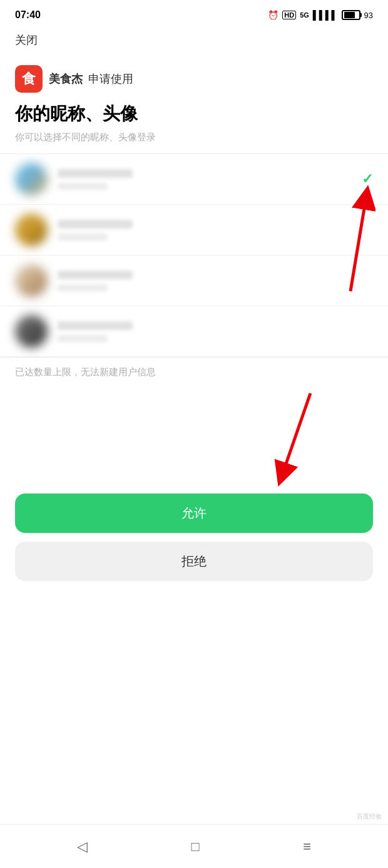 This screenshot has height=868, width=388. Describe the element at coordinates (26, 40) in the screenshot. I see `close-button: 关闭` at that location.